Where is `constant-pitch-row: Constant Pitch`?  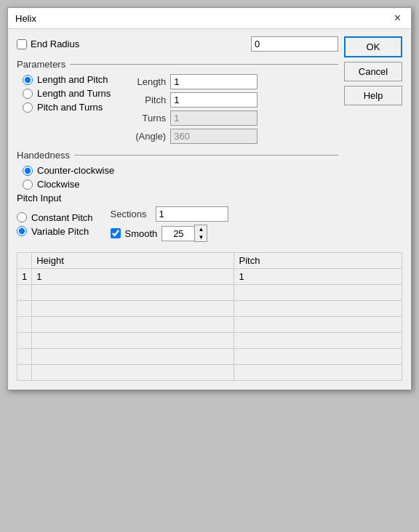 constant-pitch-row: Constant Pitch is located at coordinates (55, 218).